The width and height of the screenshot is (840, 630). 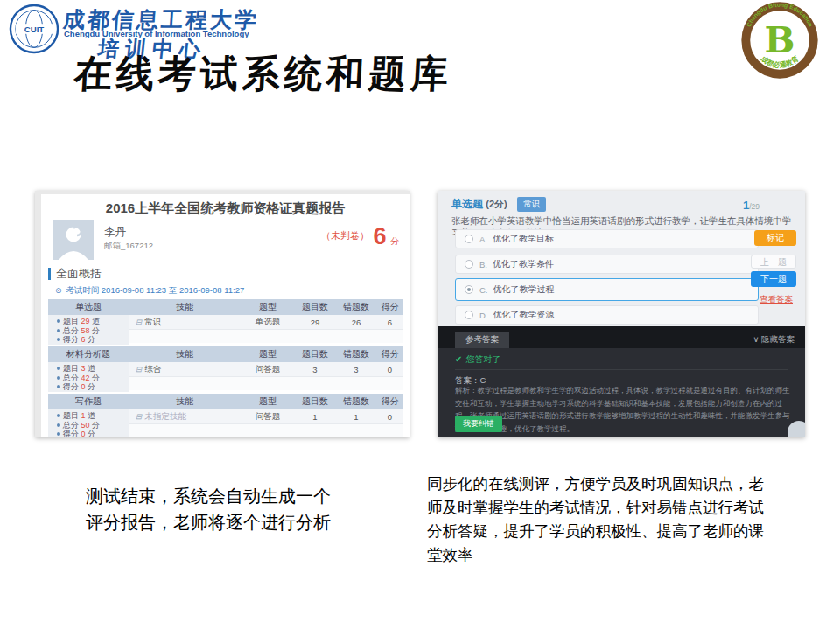 What do you see at coordinates (86, 425) in the screenshot?
I see `stat-value: 50` at bounding box center [86, 425].